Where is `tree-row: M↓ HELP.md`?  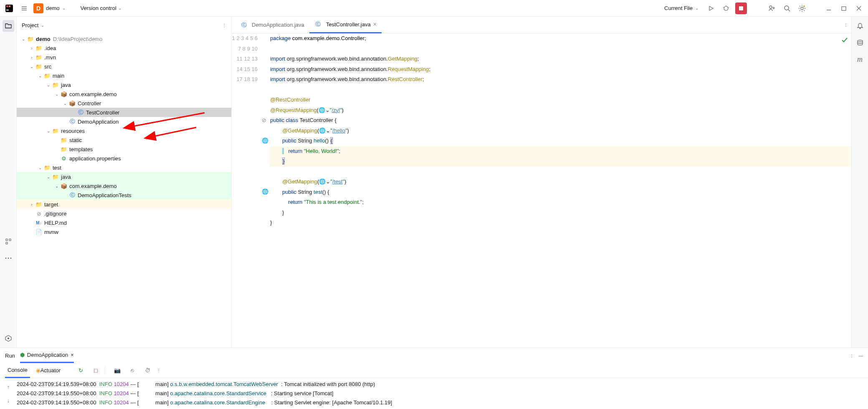
tree-row: M↓ HELP.md is located at coordinates (124, 223).